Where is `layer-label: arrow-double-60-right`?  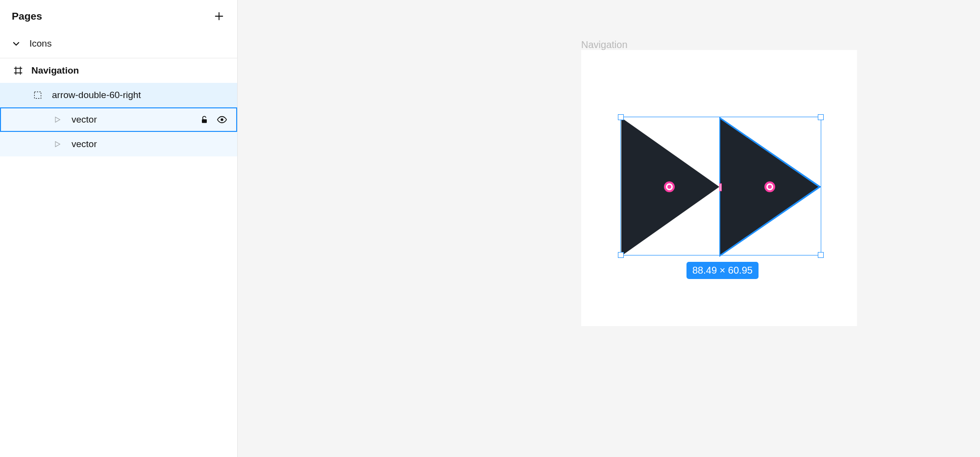 layer-label: arrow-double-60-right is located at coordinates (97, 95).